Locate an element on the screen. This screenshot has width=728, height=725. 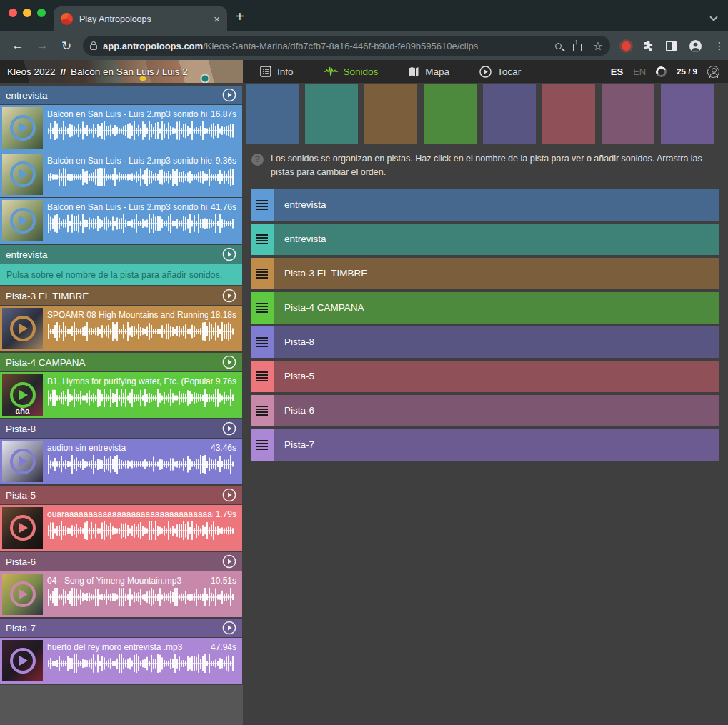
sidebar-track-header: Pista-5 is located at coordinates (121, 495).